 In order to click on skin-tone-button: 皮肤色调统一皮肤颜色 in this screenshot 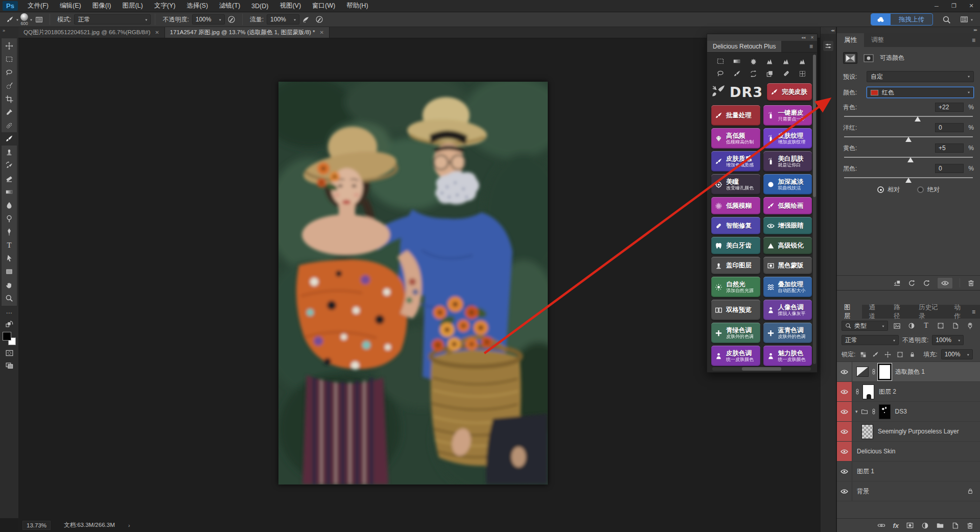, I will do `click(736, 356)`.